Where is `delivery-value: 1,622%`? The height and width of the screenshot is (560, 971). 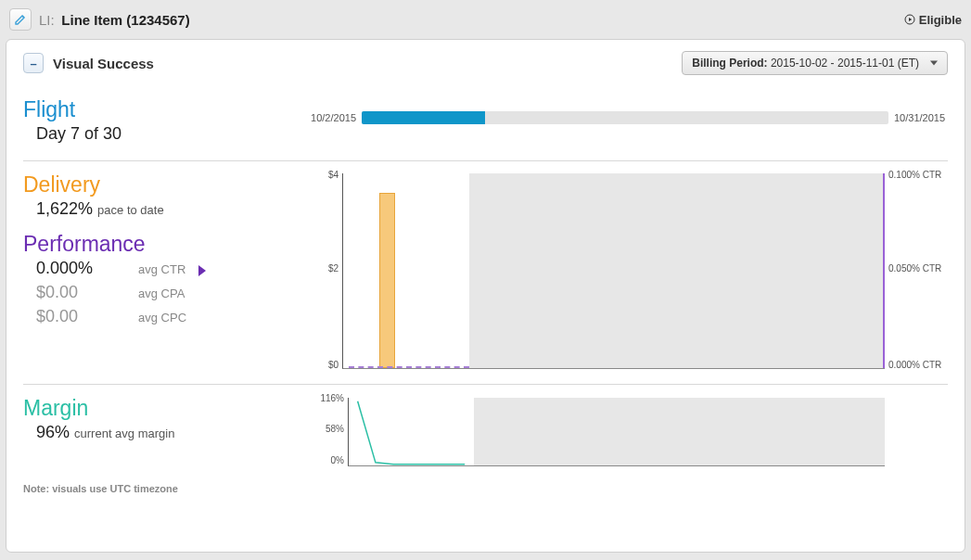 delivery-value: 1,622% is located at coordinates (65, 209).